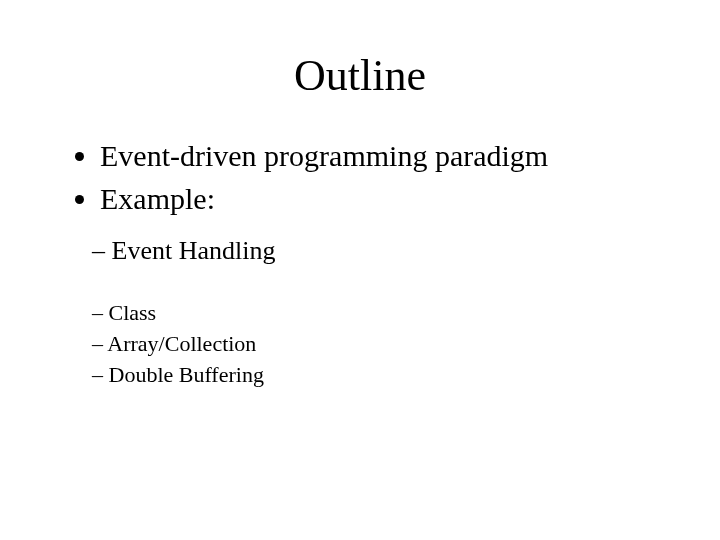  I want to click on slide-title: Outline, so click(360, 76).